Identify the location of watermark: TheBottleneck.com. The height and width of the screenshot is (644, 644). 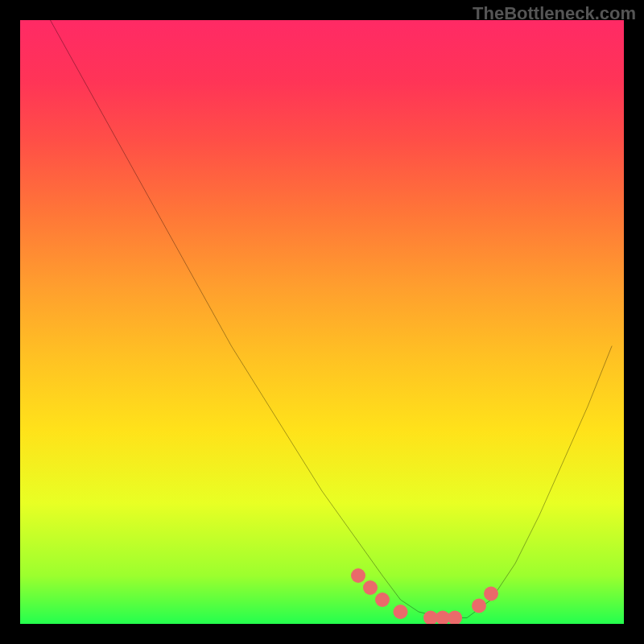
(554, 14).